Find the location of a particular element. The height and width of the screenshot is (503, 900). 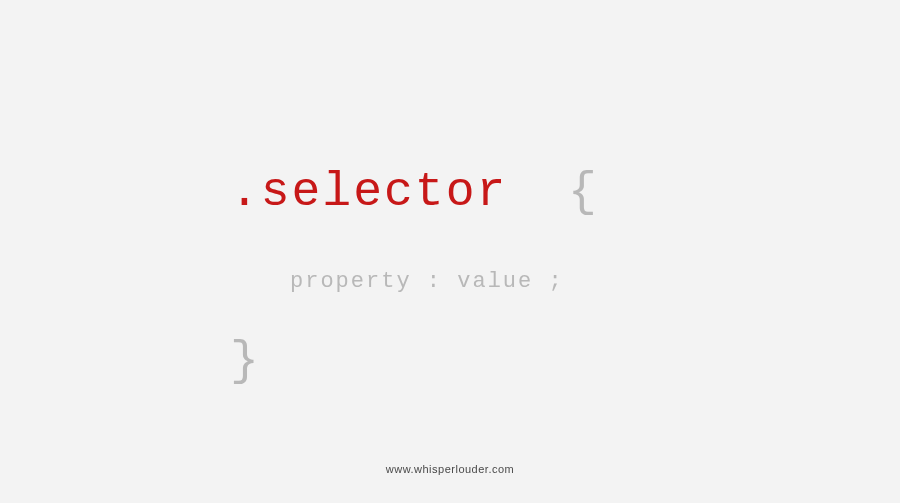

selector-line: .selector { is located at coordinates (535, 192).